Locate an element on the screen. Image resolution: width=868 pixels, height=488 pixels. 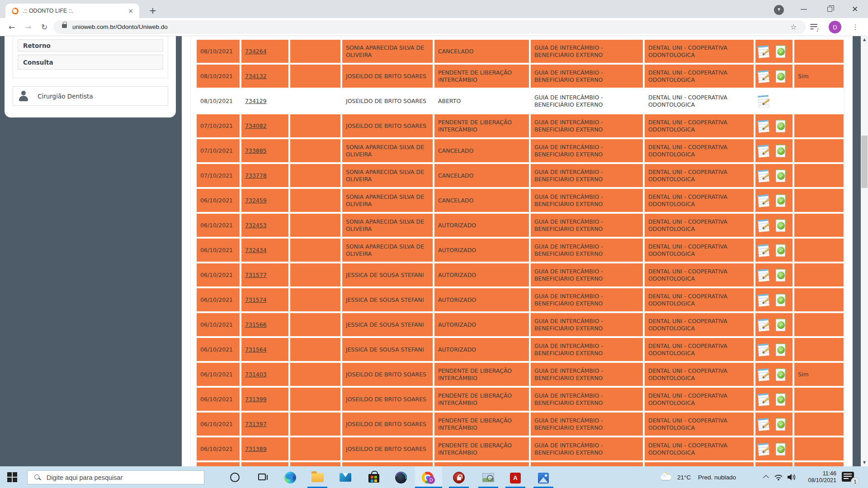
microsoft-store-icon is located at coordinates (374, 478).